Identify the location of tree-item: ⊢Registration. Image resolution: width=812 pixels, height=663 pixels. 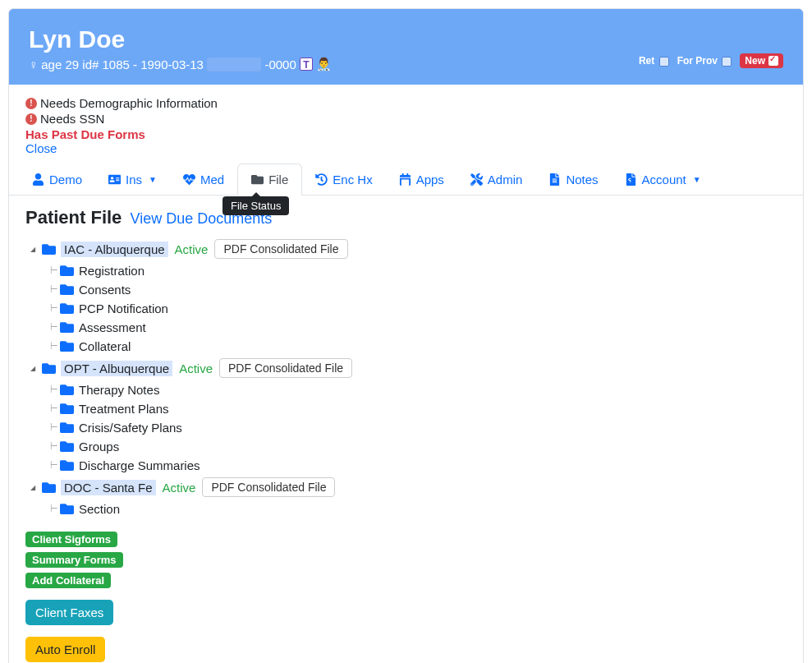
(409, 271).